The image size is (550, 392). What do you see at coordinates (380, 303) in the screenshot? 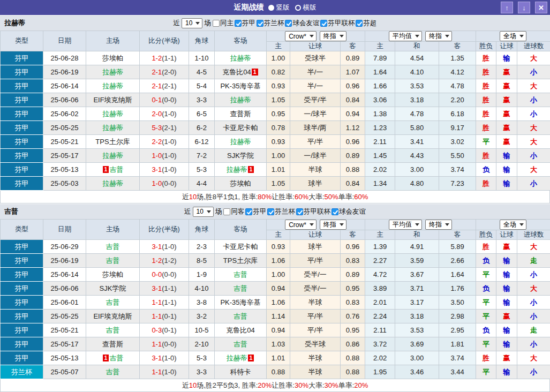
I see `avg-home-odds-cell: 2.01` at bounding box center [380, 303].